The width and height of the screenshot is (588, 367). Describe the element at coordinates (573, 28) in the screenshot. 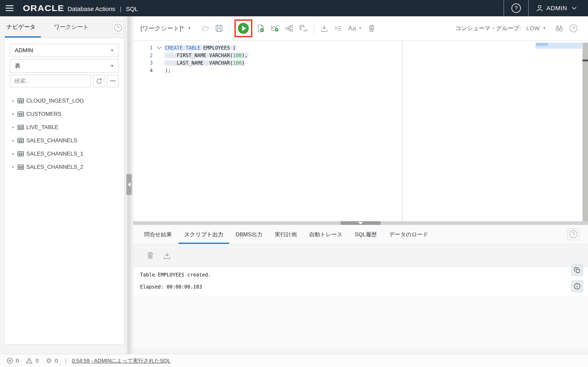

I see `help-icon: ?` at that location.